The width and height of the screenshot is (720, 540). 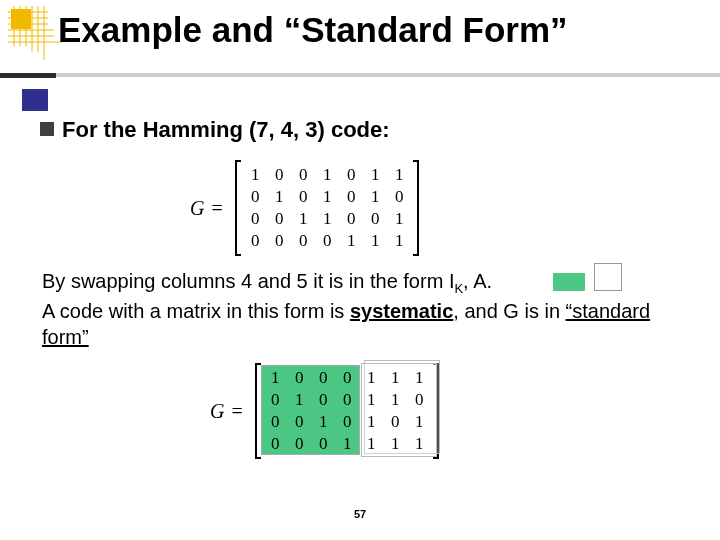 I want to click on page-number: 57, so click(x=360, y=514).